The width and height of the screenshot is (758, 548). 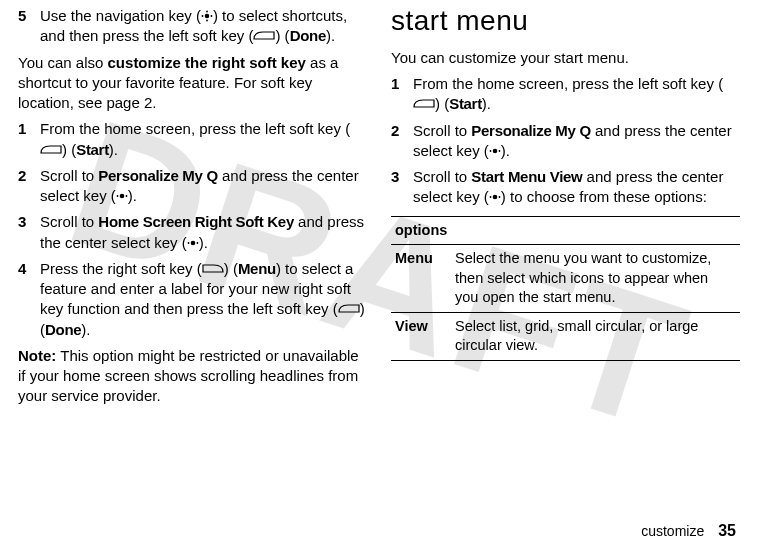 I want to click on section-title: start menu, so click(x=566, y=21).